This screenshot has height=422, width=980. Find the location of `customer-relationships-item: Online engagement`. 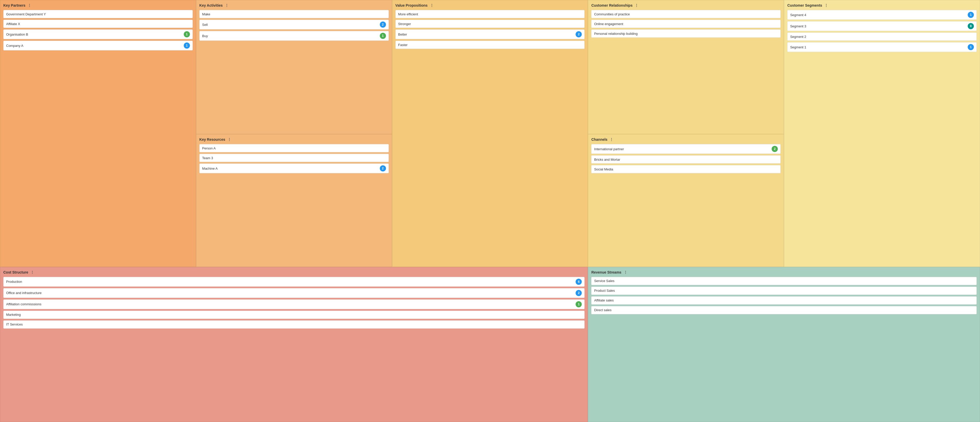

customer-relationships-item: Online engagement is located at coordinates (686, 24).